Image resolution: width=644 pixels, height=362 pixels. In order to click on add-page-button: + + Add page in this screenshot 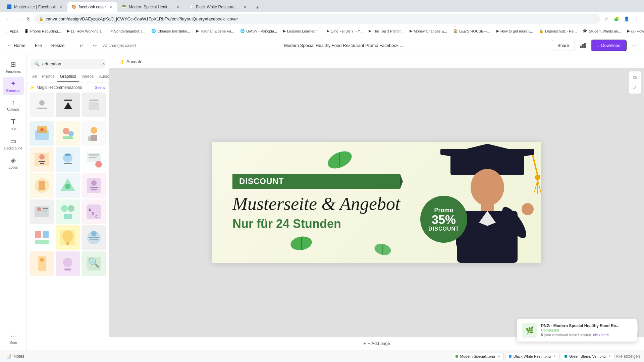, I will do `click(377, 343)`.